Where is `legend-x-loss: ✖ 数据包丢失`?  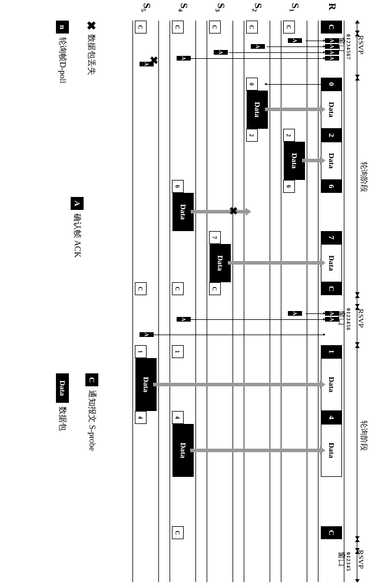 legend-x-loss: ✖ 数据包丢失 is located at coordinates (91, 48).